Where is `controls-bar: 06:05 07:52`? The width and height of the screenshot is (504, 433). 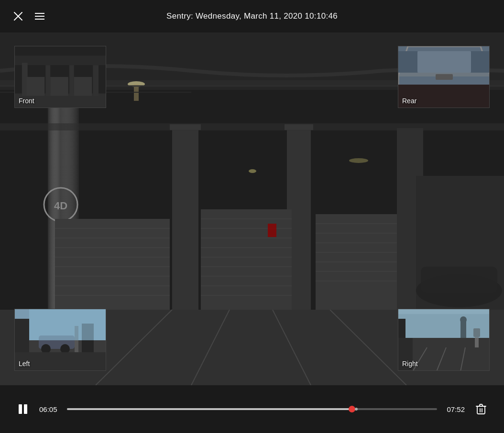
controls-bar: 06:05 07:52 is located at coordinates (252, 409).